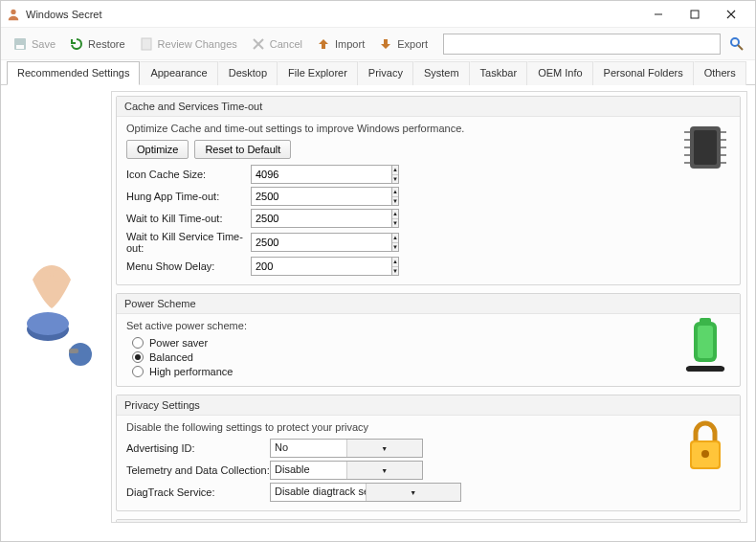 This screenshot has height=542, width=756. Describe the element at coordinates (705, 147) in the screenshot. I see `chip-icon` at that location.